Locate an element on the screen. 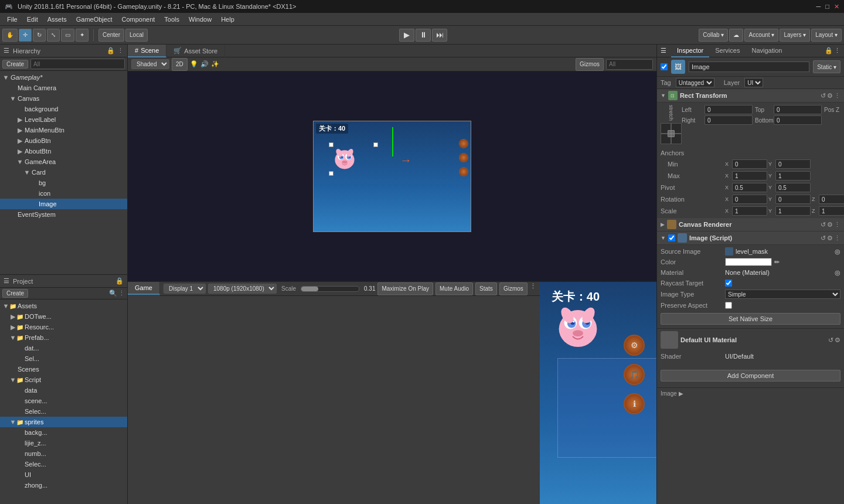 This screenshot has width=844, height=504. rt-more-icon: ⋮ is located at coordinates (837, 96).